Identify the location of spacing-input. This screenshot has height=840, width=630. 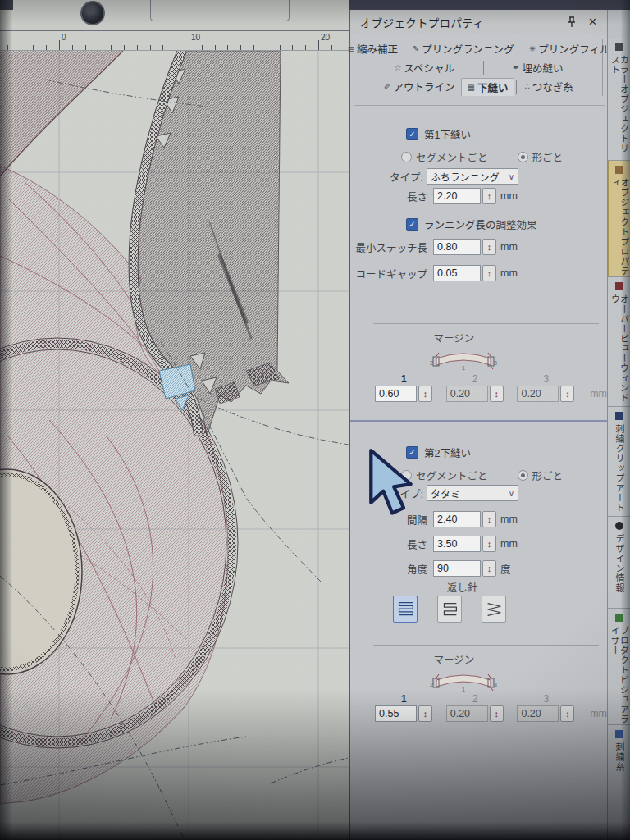
(457, 519).